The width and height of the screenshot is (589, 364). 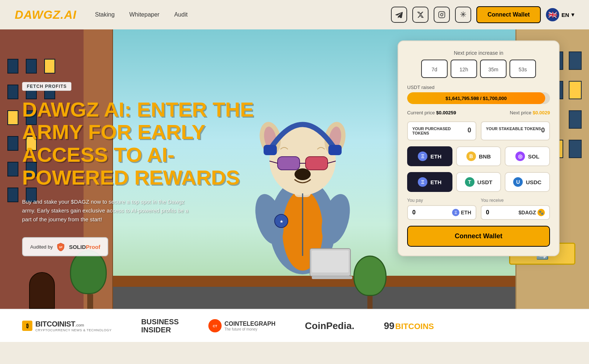 I want to click on flag-icon: 🇬🇧, so click(x=553, y=15).